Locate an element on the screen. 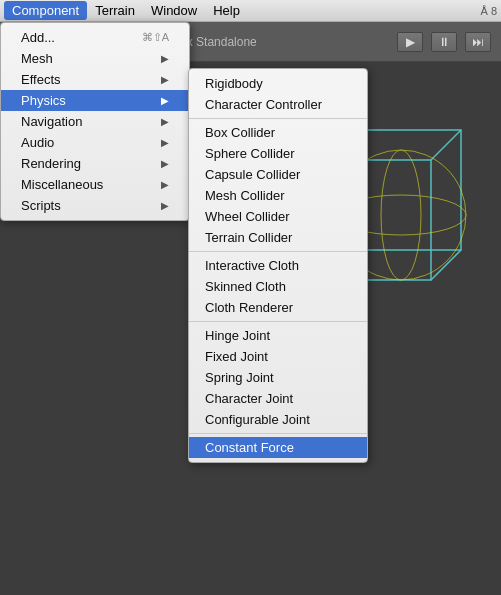  submenu-box-collider: Box Collider is located at coordinates (278, 132).